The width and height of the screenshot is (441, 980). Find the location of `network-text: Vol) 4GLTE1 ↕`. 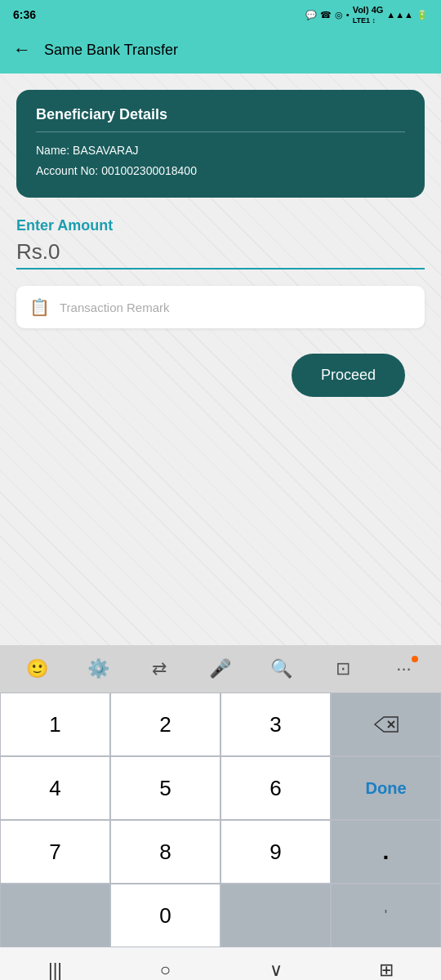

network-text: Vol) 4GLTE1 ↕ is located at coordinates (368, 15).